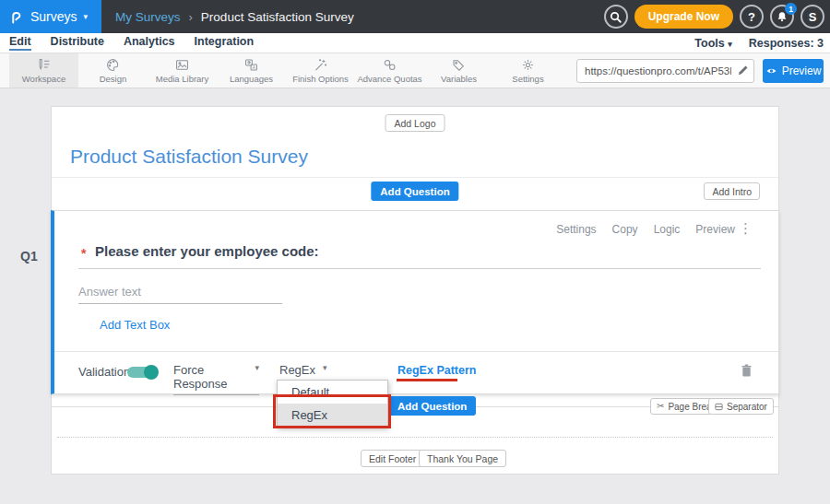  Describe the element at coordinates (207, 251) in the screenshot. I see `question-text: Please enter your employee code:` at that location.